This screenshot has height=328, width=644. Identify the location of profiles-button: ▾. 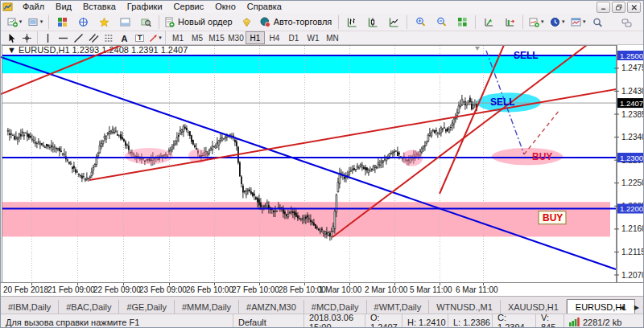
(35, 23).